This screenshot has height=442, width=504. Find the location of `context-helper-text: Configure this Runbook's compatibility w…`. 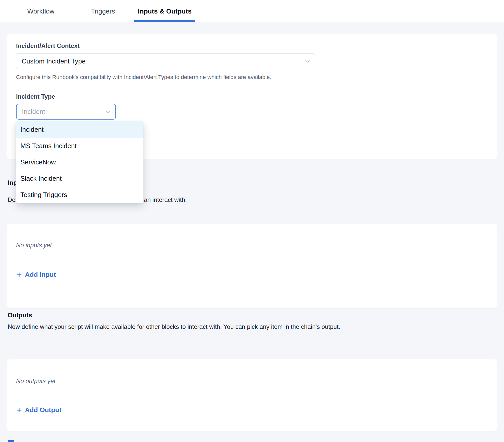

context-helper-text: Configure this Runbook's compatibility w… is located at coordinates (144, 77).